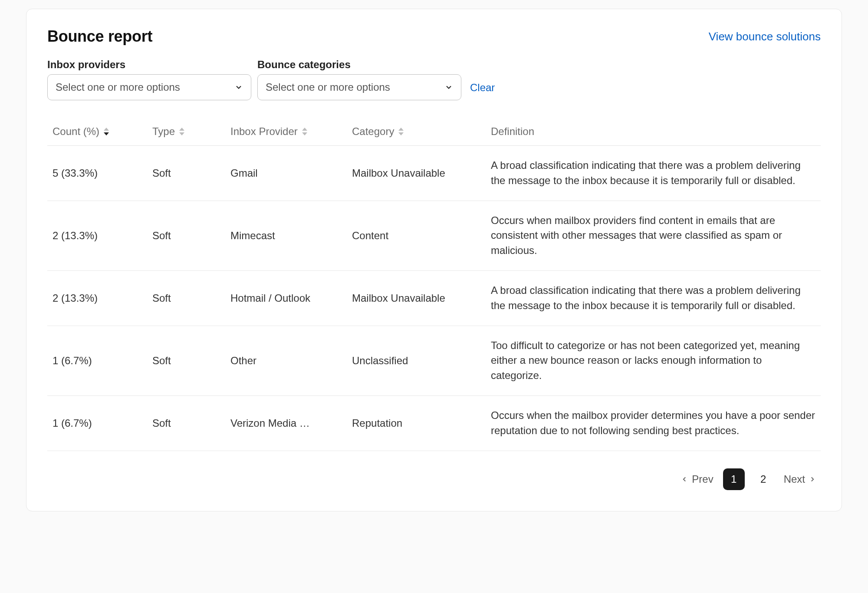  What do you see at coordinates (416, 235) in the screenshot?
I see `cell-category: Content` at bounding box center [416, 235].